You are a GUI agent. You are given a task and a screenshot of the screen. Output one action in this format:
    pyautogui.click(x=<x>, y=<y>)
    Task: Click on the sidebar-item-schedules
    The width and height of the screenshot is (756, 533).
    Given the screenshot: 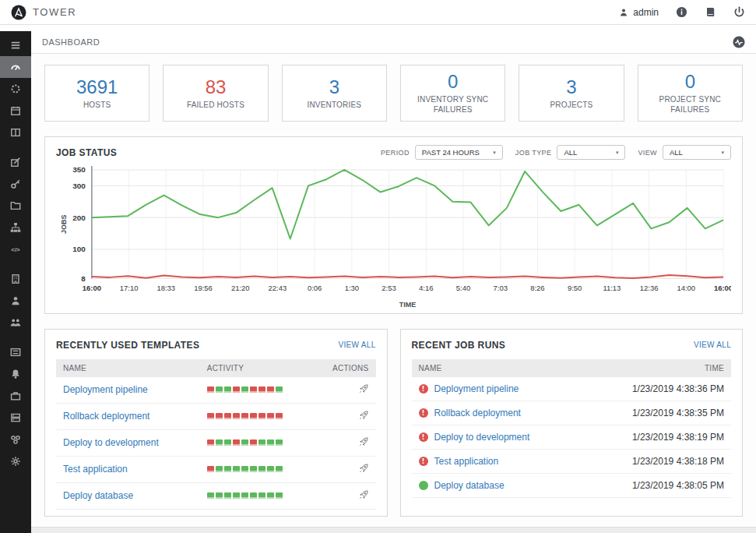 What is the action you would take?
    pyautogui.click(x=16, y=111)
    